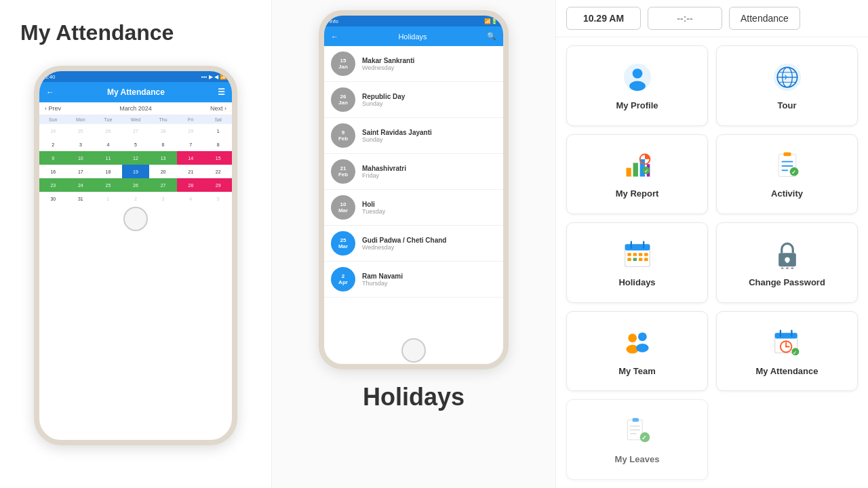  Describe the element at coordinates (53, 171) in the screenshot. I see `cal-cell: 16` at that location.